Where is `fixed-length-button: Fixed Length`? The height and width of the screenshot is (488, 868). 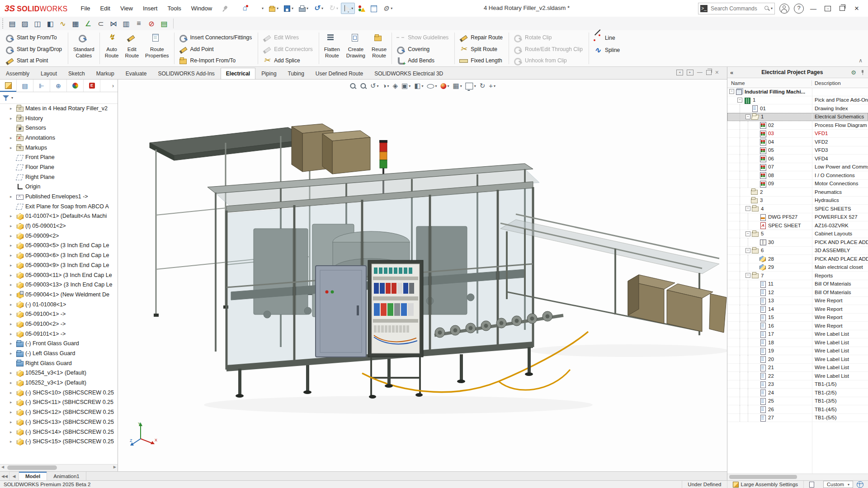
fixed-length-button: Fixed Length is located at coordinates (482, 61).